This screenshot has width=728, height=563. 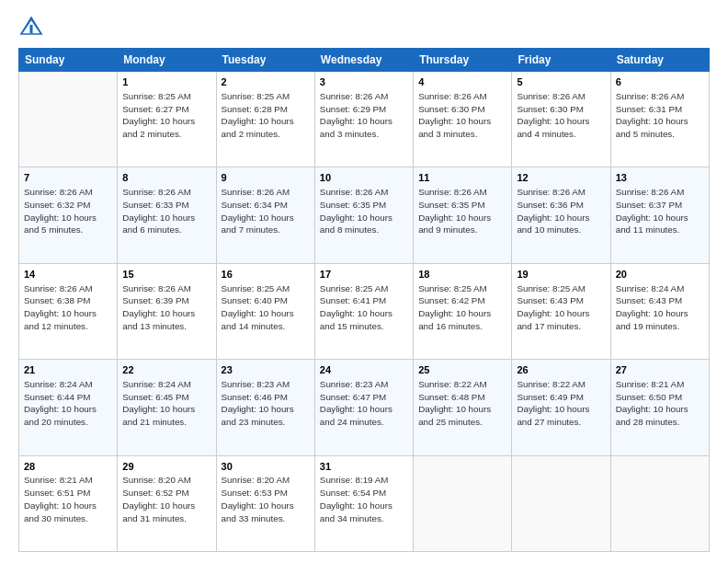 What do you see at coordinates (68, 408) in the screenshot?
I see `calendar-cell: 21Sunrise: 8:24 AM Sunset: 6:44 PM Dayli…` at bounding box center [68, 408].